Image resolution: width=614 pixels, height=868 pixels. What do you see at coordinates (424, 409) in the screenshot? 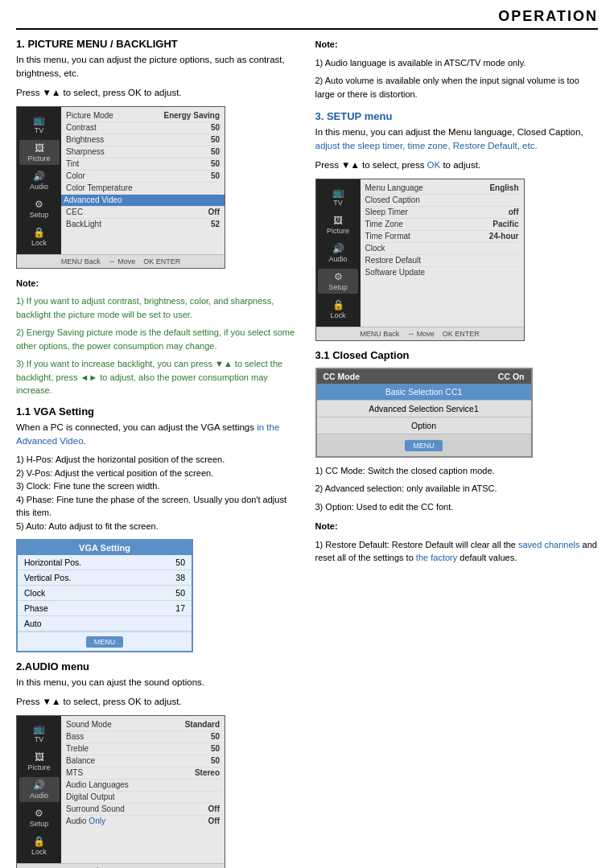
I see `cc-option-advanced: Advanced Selection Service1` at bounding box center [424, 409].